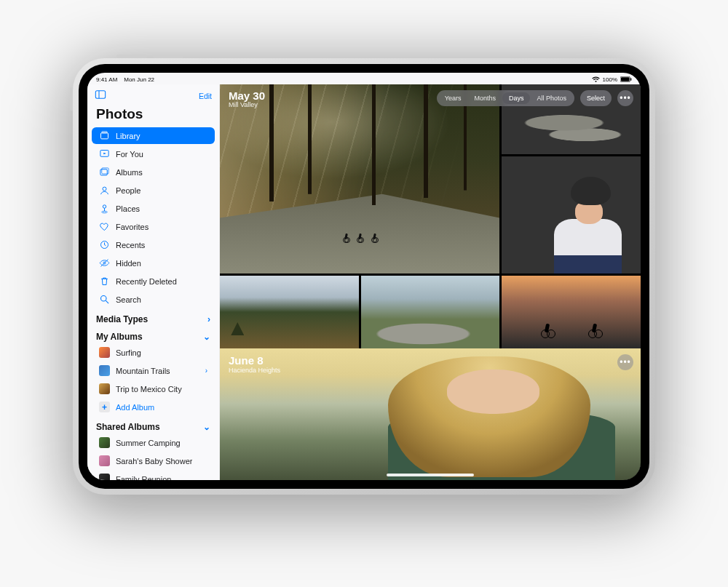  What do you see at coordinates (143, 371) in the screenshot?
I see `album-label: Mountain Trails` at bounding box center [143, 371].